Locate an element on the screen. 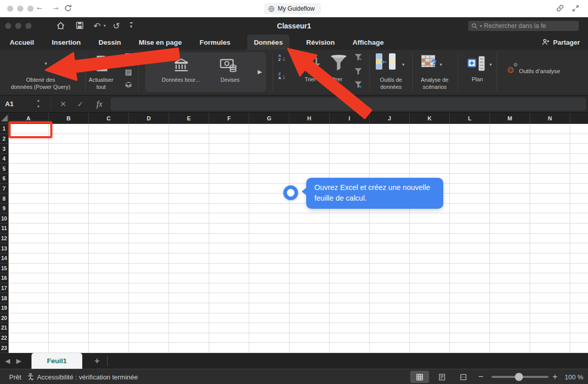  grid-cell-N11 is located at coordinates (550, 229).